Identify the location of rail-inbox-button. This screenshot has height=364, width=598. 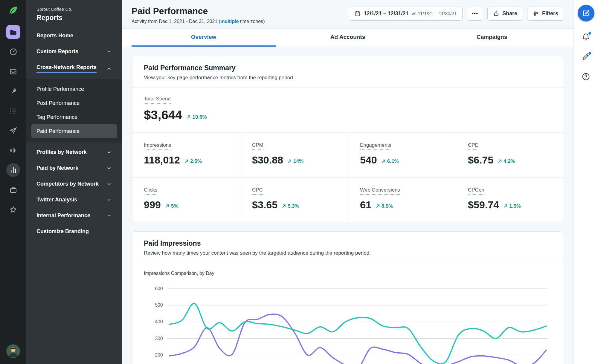
(13, 71).